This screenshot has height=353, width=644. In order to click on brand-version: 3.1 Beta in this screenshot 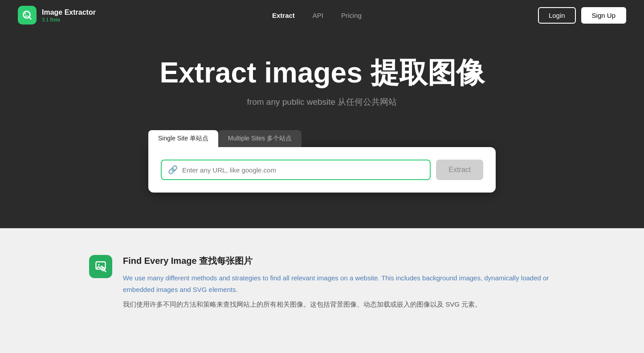, I will do `click(69, 20)`.